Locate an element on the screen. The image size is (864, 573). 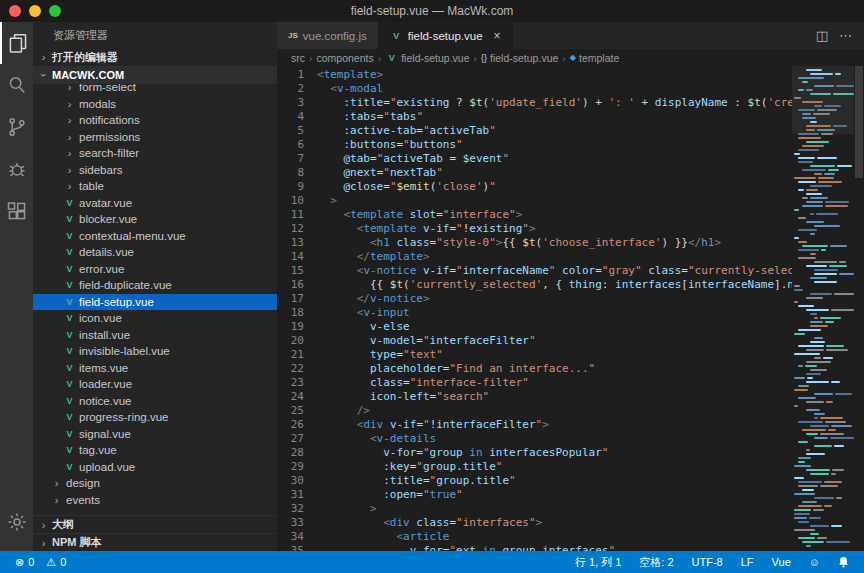
scrollbar-thumb is located at coordinates (859, 122).